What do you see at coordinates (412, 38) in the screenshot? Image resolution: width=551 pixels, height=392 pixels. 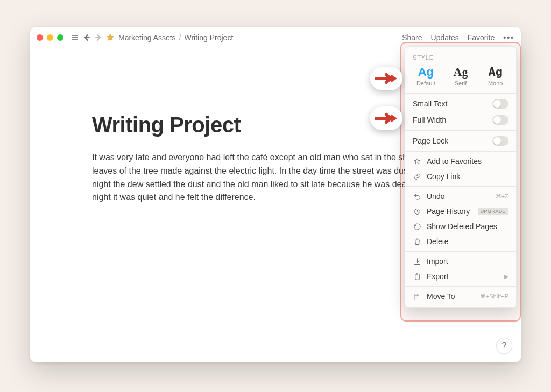 I see `share-button: Share` at bounding box center [412, 38].